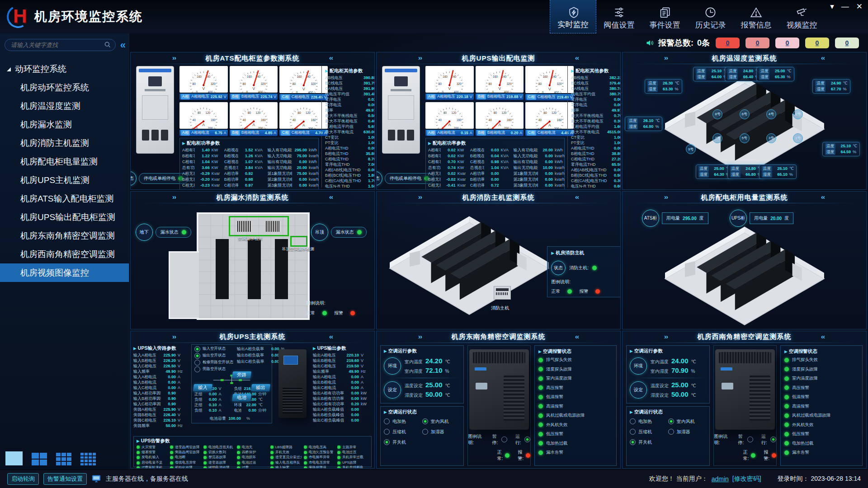 Image resolution: width=868 pixels, height=488 pixels. What do you see at coordinates (619, 17) in the screenshot?
I see `nav-tab-2: 阀值设置` at bounding box center [619, 17].